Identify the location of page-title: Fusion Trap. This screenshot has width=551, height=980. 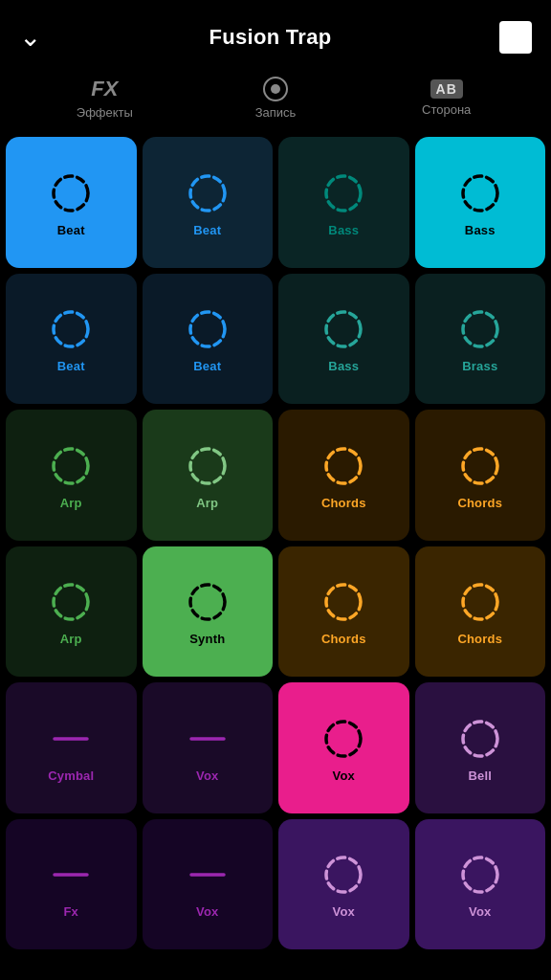
(271, 37).